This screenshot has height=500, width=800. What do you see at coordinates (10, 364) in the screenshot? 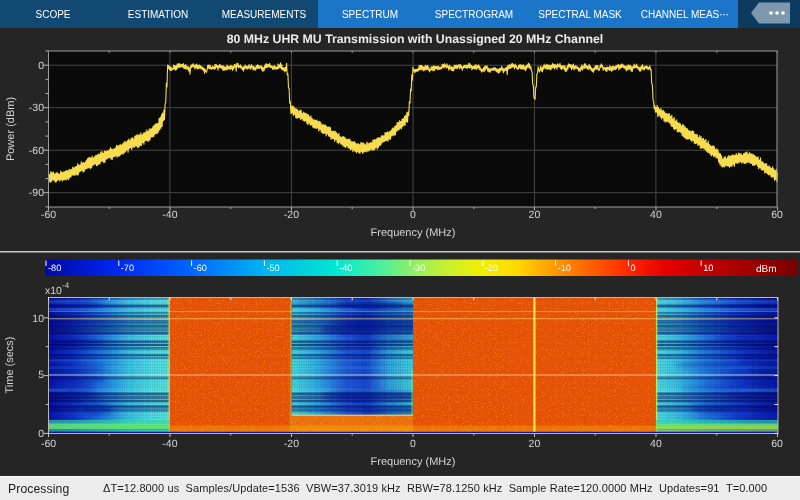
I see `svg-text: Time (secs)` at bounding box center [10, 364].